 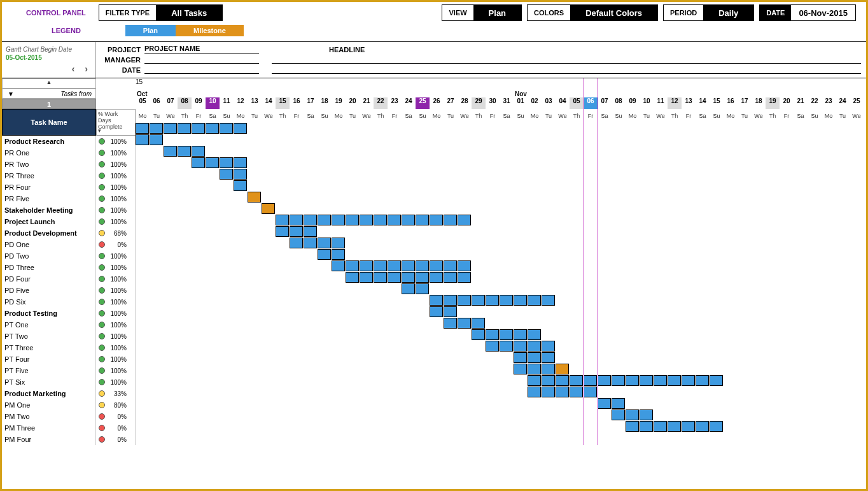 What do you see at coordinates (49, 199) in the screenshot?
I see `task-name: PR Five` at bounding box center [49, 199].